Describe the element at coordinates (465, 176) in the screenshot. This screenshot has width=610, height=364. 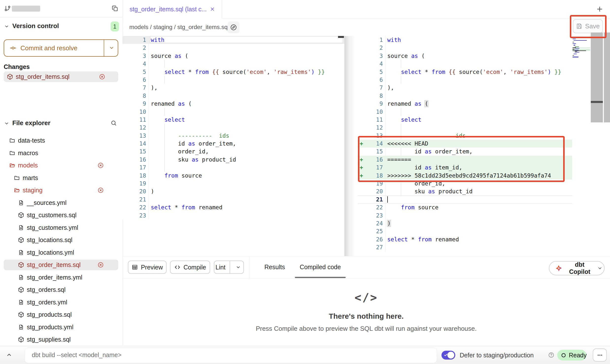
I see `code-line-18: +18>>>>>>> 58c1dd23d5eebd9cd2495fa7124ab…` at that location.